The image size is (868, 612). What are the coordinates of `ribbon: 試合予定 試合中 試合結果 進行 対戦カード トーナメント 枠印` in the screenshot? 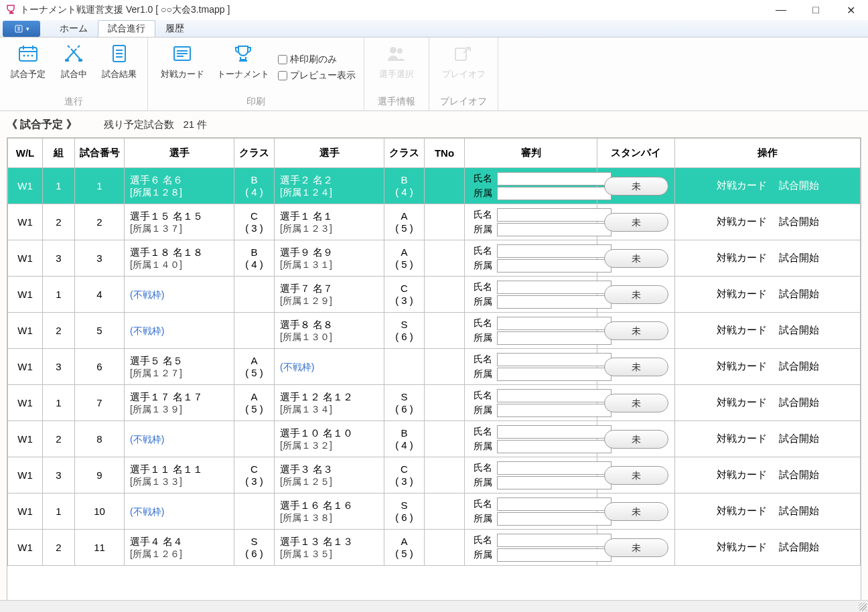 It's located at (434, 74).